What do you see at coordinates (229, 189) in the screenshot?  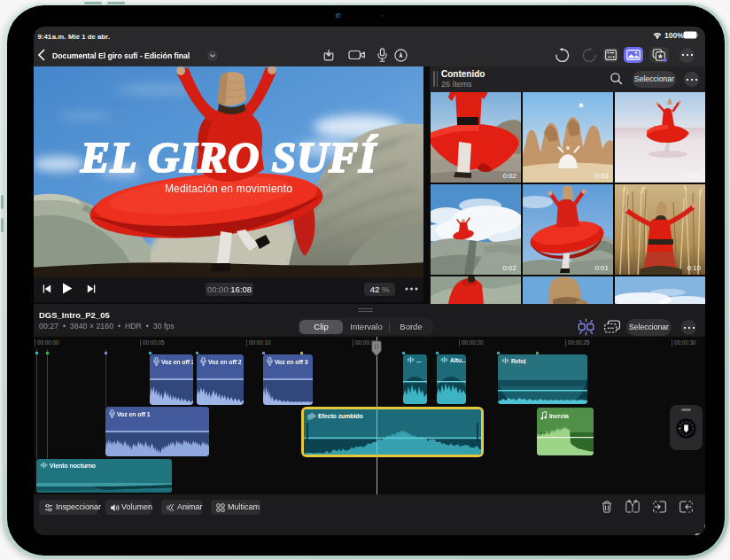 I see `svg-text: Meditación en movimiento` at bounding box center [229, 189].